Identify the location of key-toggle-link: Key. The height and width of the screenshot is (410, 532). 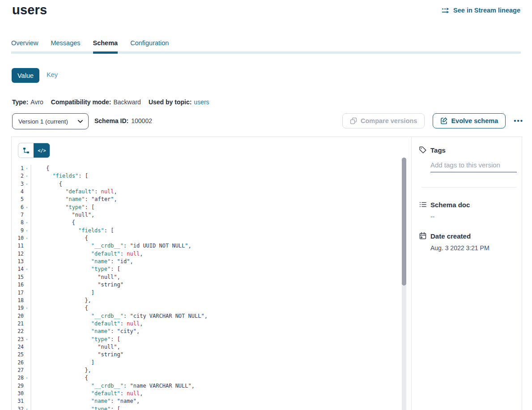
(52, 75).